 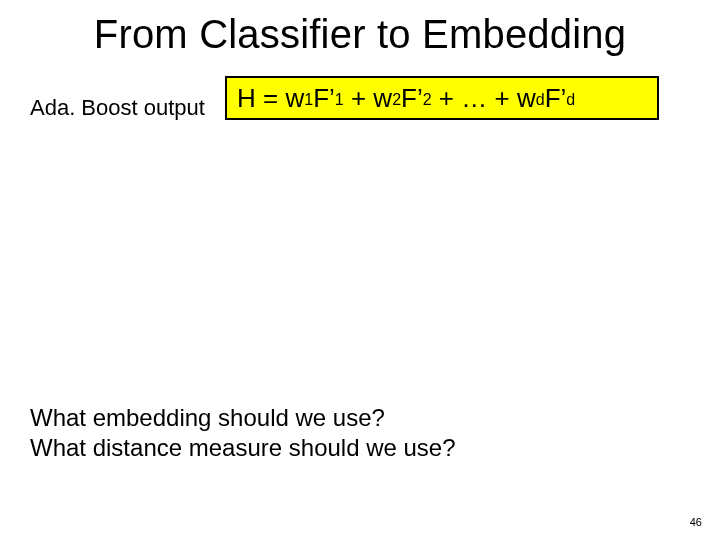 I want to click on question-embedding: What embedding should we use?, so click(x=208, y=418).